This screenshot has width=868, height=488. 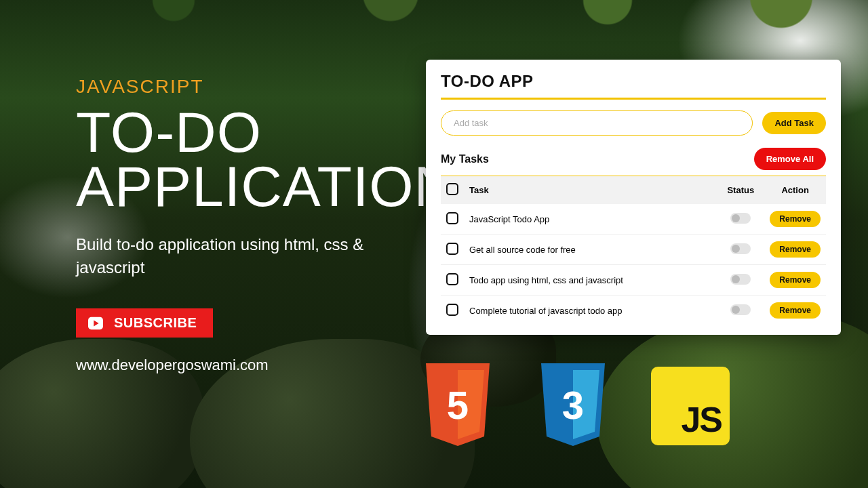 What do you see at coordinates (795, 190) in the screenshot?
I see `col-action: Action` at bounding box center [795, 190].